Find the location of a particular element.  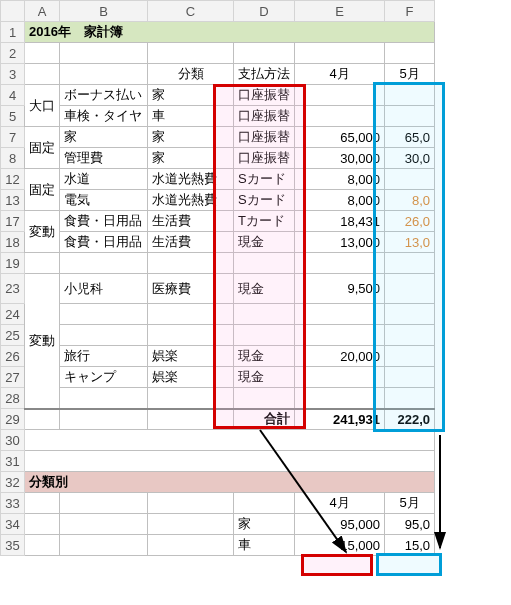

row-header: 4 is located at coordinates (13, 96).